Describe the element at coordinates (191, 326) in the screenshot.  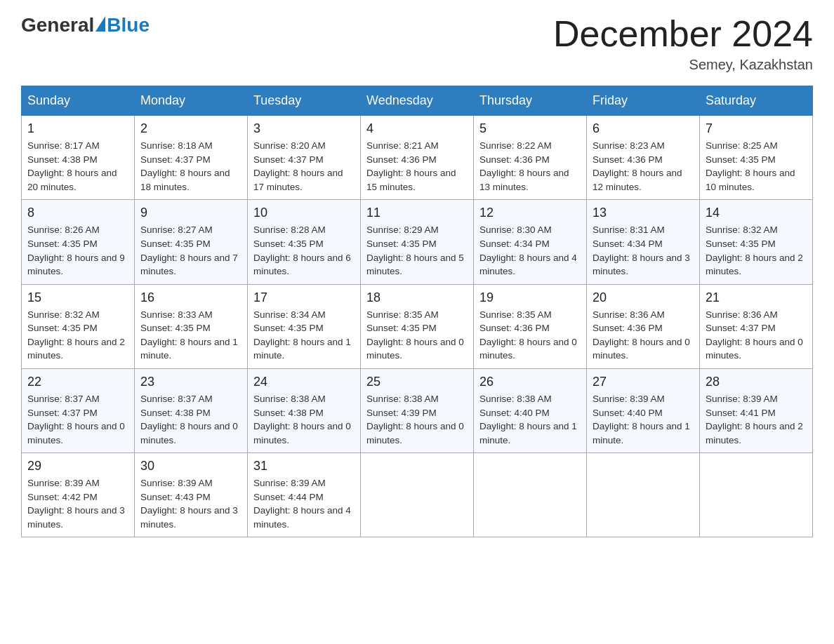
I see `table-row: 16 Sunrise: 8:33 AMSunset: 4:35 PMDaylig…` at that location.